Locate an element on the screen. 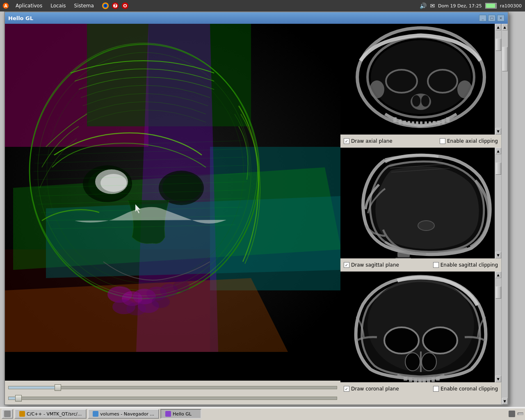 This screenshot has height=420, width=525. axial-scroll-down: ▼ is located at coordinates (498, 131).